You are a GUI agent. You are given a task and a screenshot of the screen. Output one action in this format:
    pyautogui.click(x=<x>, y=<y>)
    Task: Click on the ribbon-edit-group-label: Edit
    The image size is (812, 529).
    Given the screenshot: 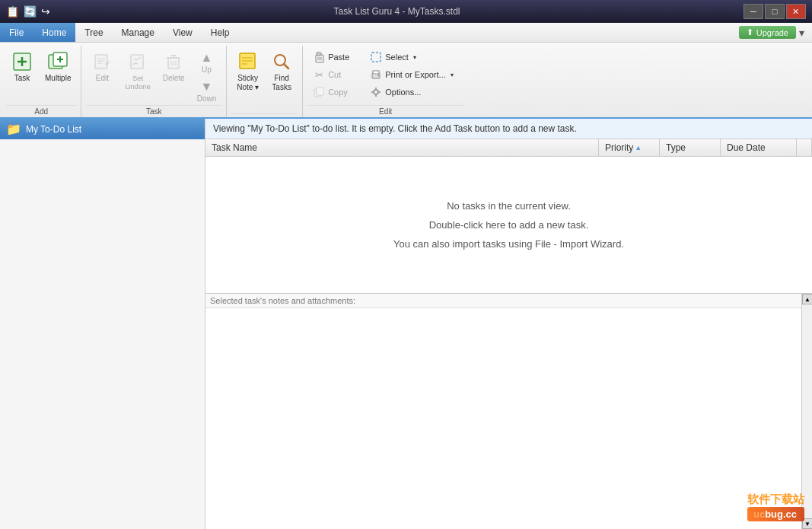 What is the action you would take?
    pyautogui.click(x=385, y=111)
    